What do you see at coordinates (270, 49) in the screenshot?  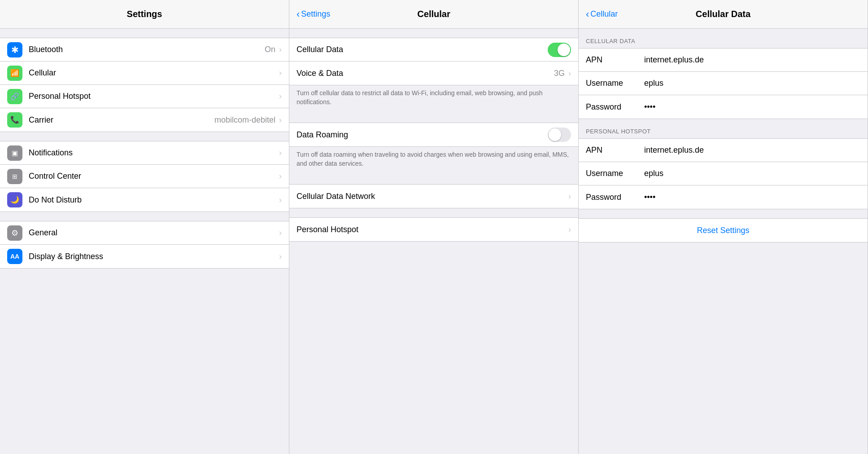 I see `bluetooth-value: On` at bounding box center [270, 49].